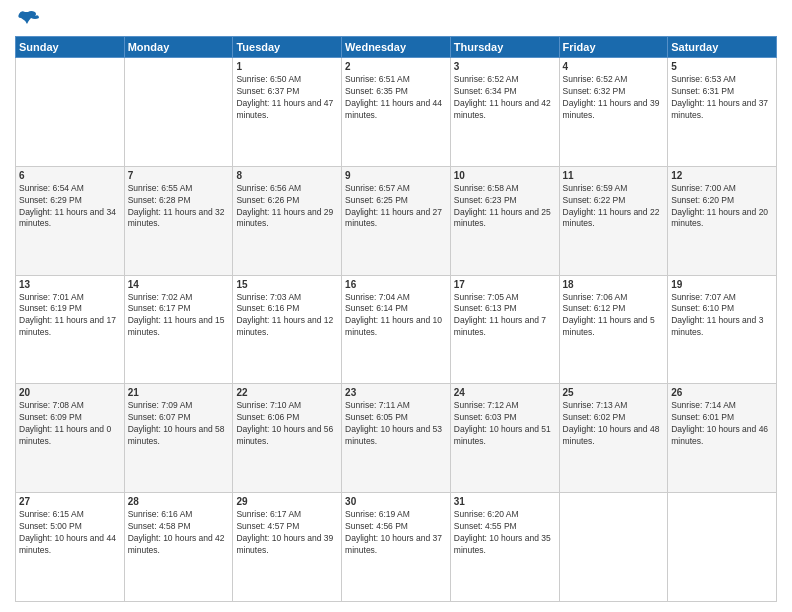 This screenshot has width=792, height=612. What do you see at coordinates (179, 502) in the screenshot?
I see `day-number: 28` at bounding box center [179, 502].